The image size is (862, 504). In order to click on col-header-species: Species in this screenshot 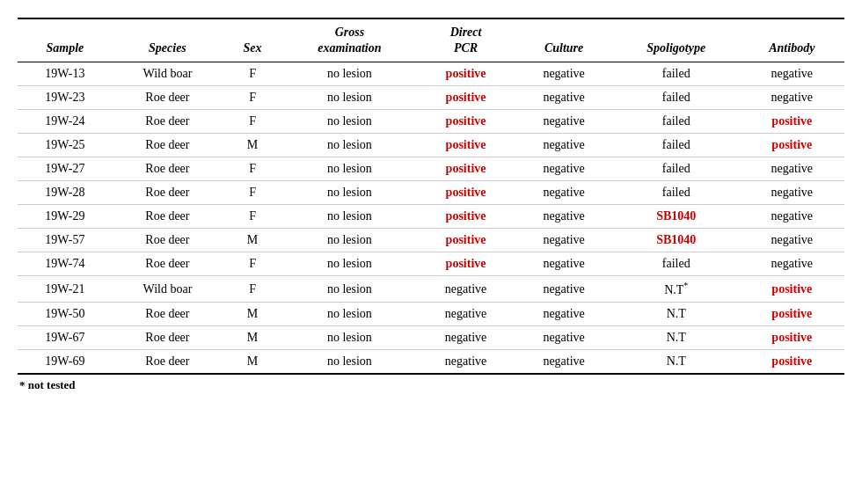, I will do `click(167, 40)`.